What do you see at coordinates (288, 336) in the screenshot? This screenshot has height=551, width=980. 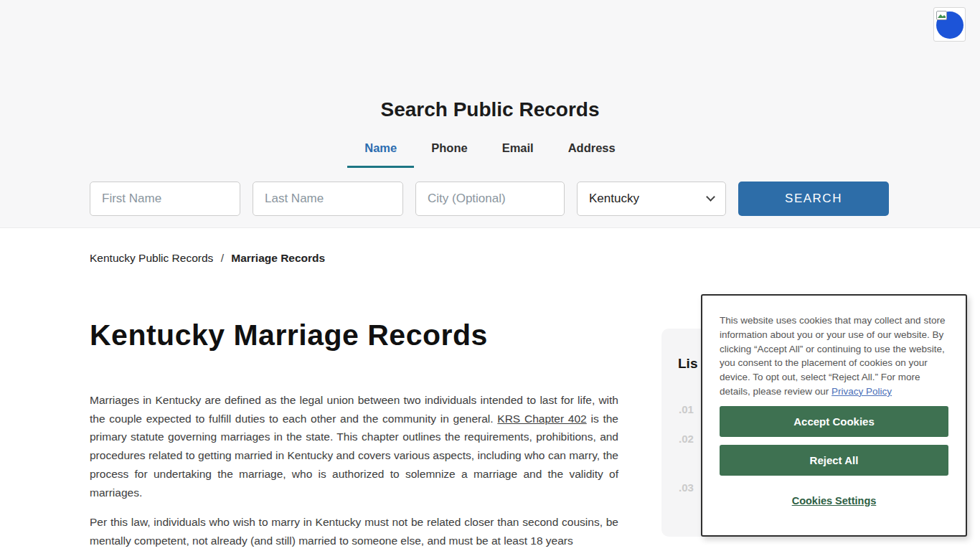 I see `article-heading: Kentucky Marriage Records` at bounding box center [288, 336].